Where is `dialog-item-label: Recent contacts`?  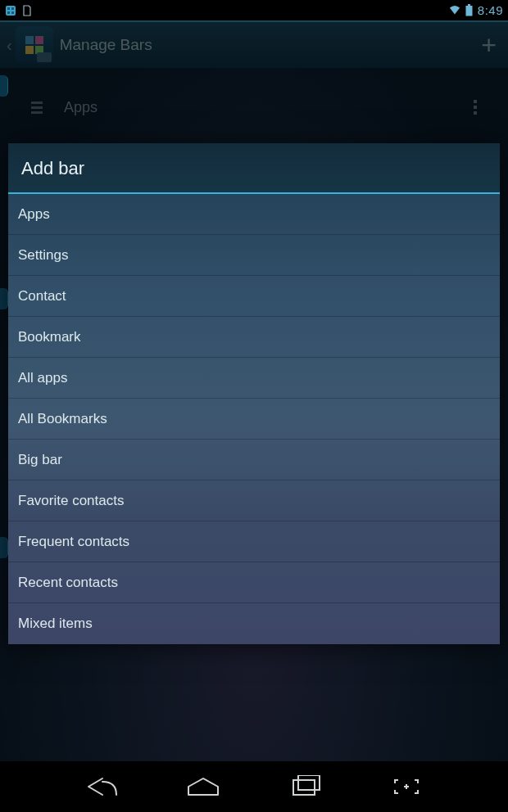
dialog-item-label: Recent contacts is located at coordinates (68, 583).